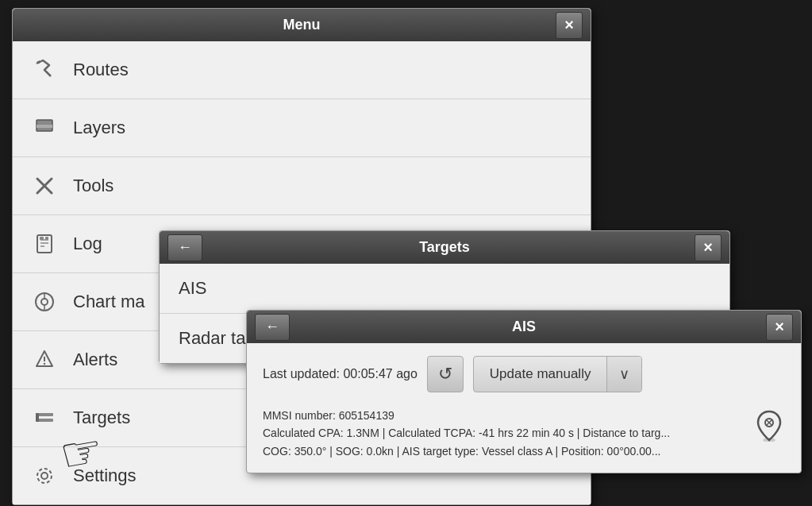 The width and height of the screenshot is (812, 506). What do you see at coordinates (467, 434) in the screenshot?
I see `ais-info-text: MMSI number: 605154139 Calculated CPA: 1…` at bounding box center [467, 434].